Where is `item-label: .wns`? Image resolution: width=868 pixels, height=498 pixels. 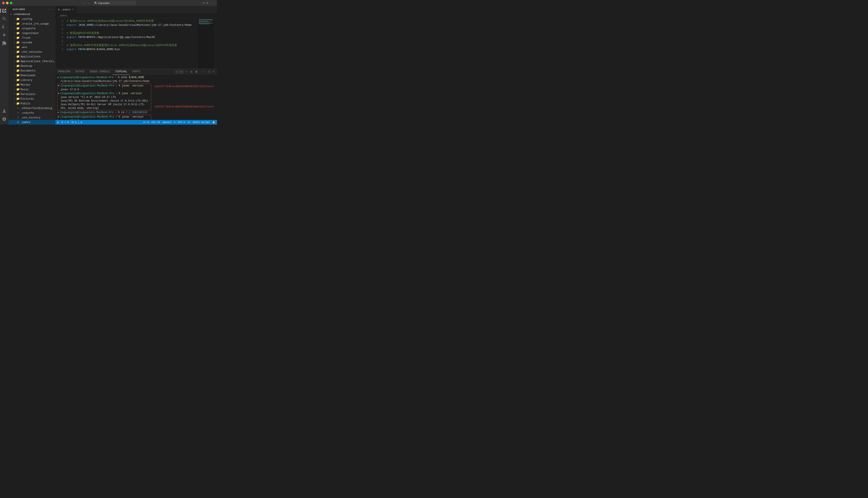 item-label: .wns is located at coordinates (24, 47).